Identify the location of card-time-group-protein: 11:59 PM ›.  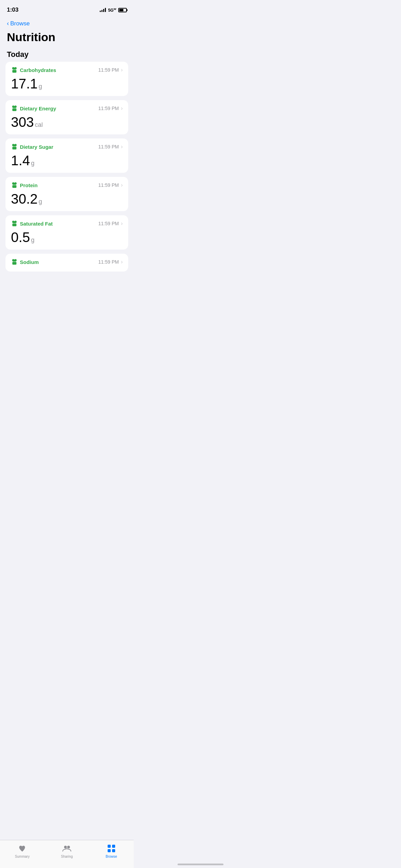
(110, 185).